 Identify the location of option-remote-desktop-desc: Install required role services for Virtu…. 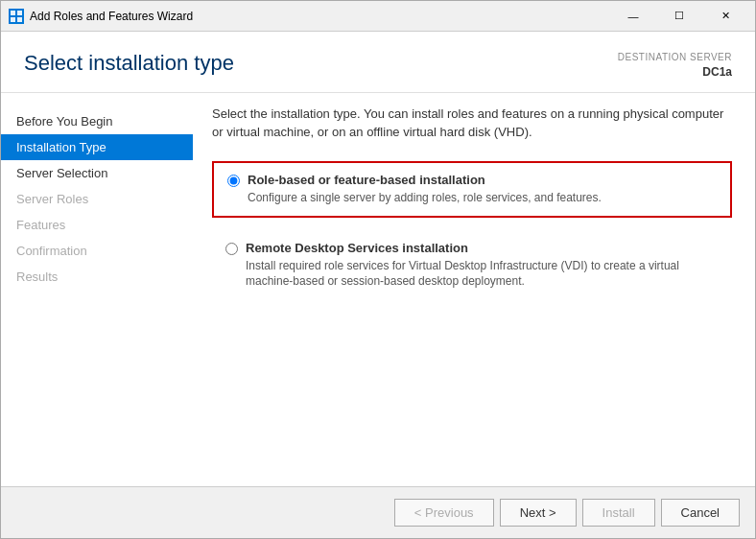
(482, 274).